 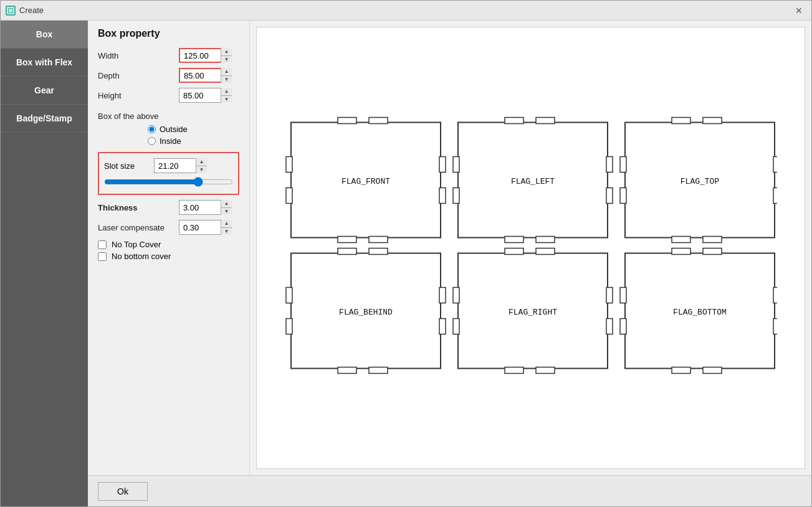 I want to click on depth-spin-up: ▲, so click(x=227, y=72).